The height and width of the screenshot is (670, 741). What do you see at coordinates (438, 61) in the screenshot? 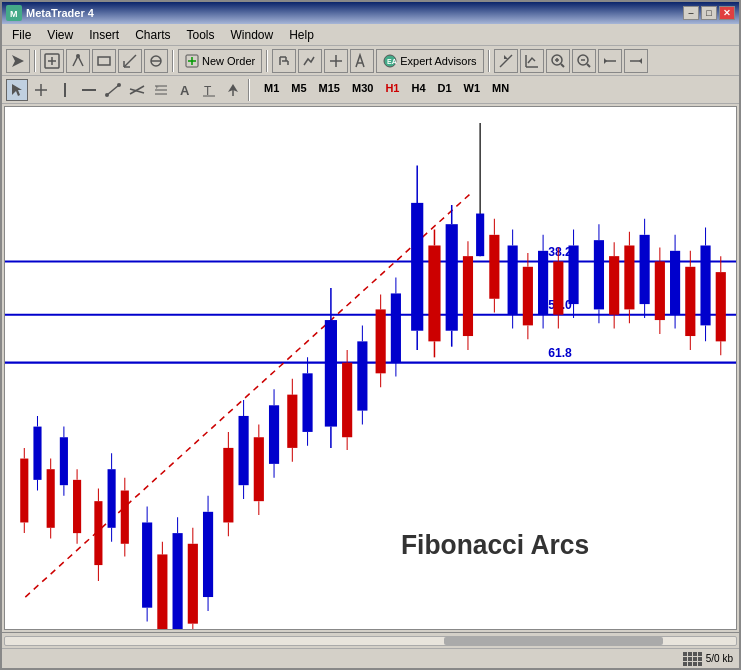
I see `expert-advisors-label: Expert Advisors` at bounding box center [438, 61].